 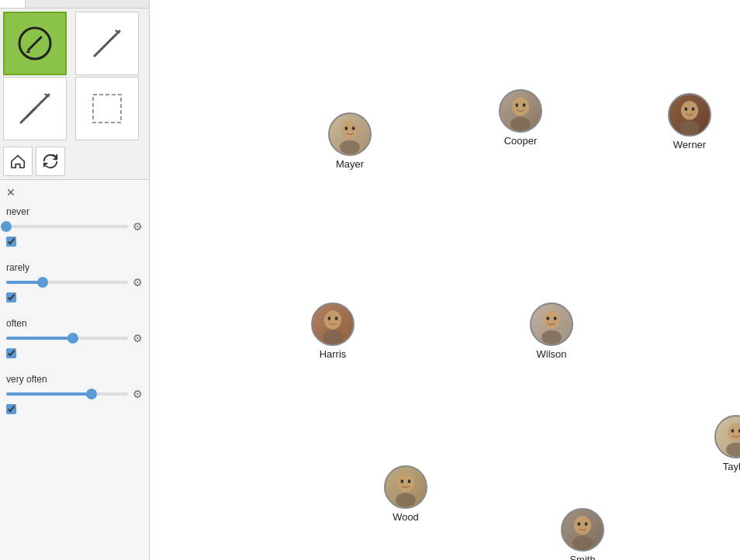 I want to click on freq-item-rarely: rarely ⚙, so click(x=74, y=284).